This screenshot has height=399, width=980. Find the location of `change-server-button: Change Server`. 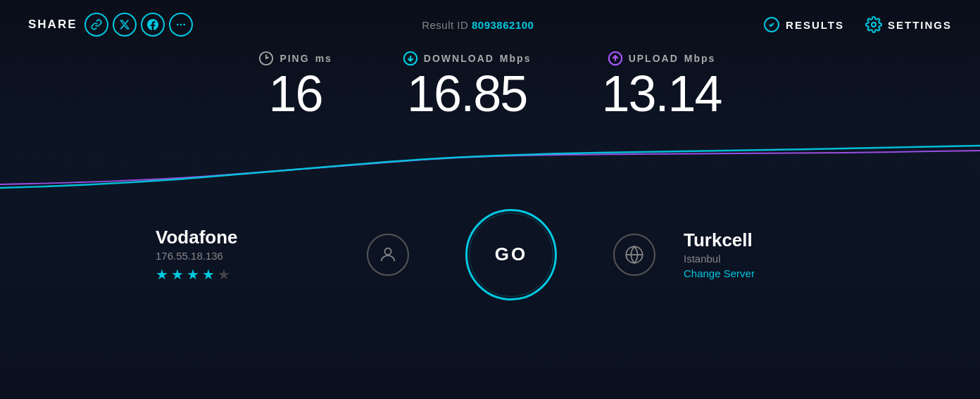

change-server-button: Change Server is located at coordinates (754, 273).